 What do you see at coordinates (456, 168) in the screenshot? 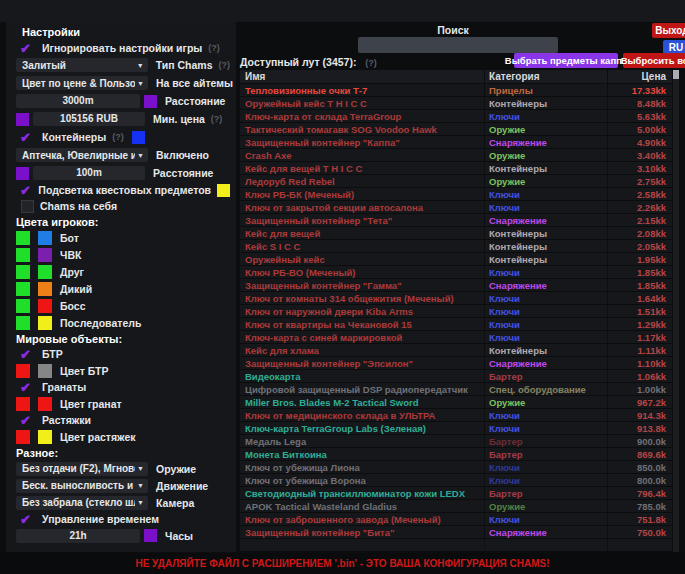
I see `table-row: Кейс для вещей T H I C CКонтейнеры3.10kk` at bounding box center [456, 168].